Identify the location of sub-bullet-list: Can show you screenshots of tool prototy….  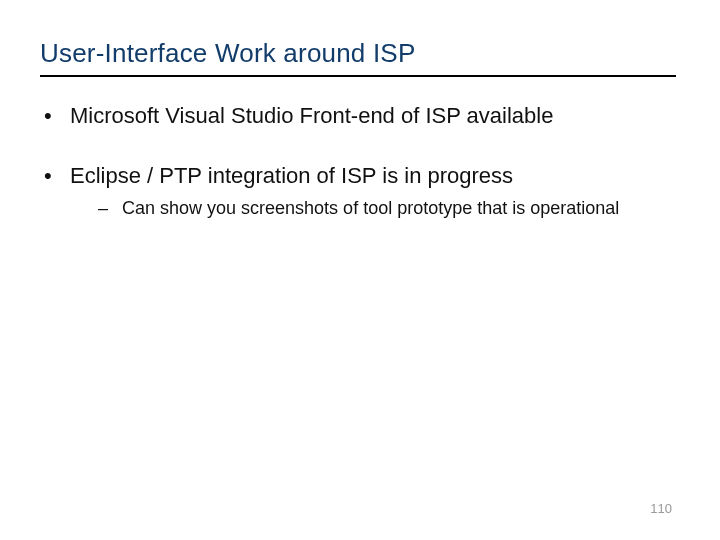
(373, 208).